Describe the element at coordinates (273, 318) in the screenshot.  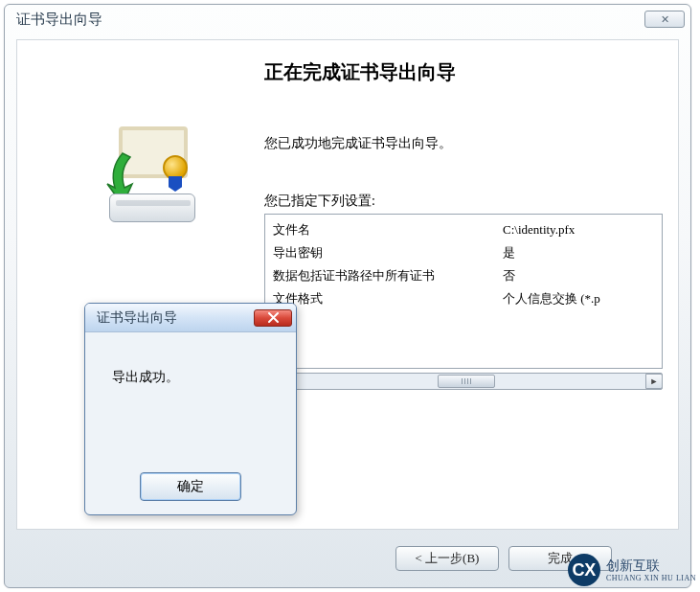
I see `message-close-button` at that location.